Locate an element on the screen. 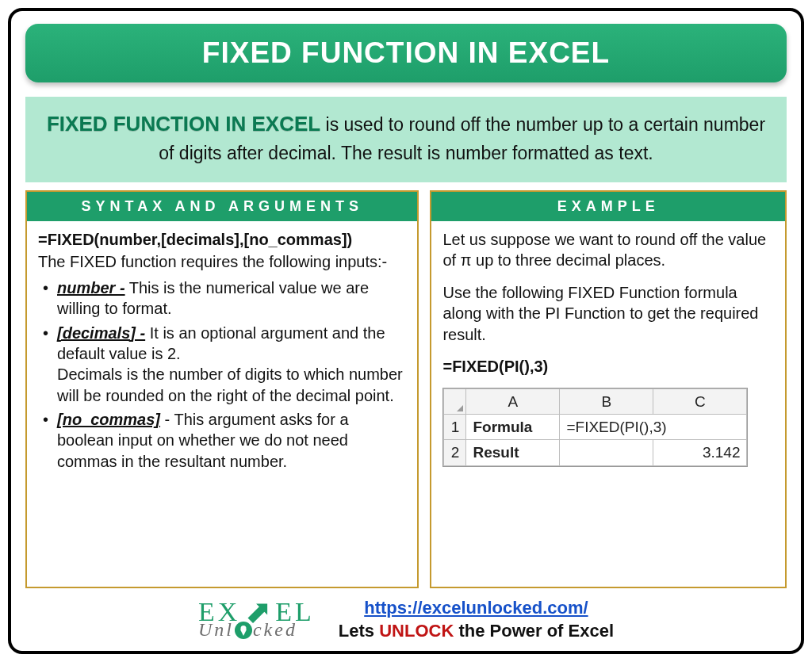  logo-text: cked is located at coordinates (275, 630).